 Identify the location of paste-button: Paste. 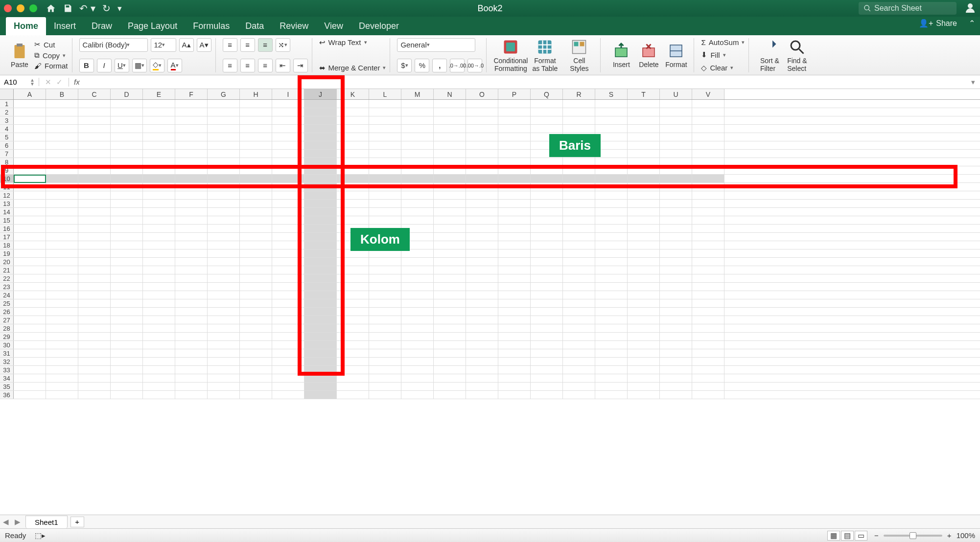
(20, 55).